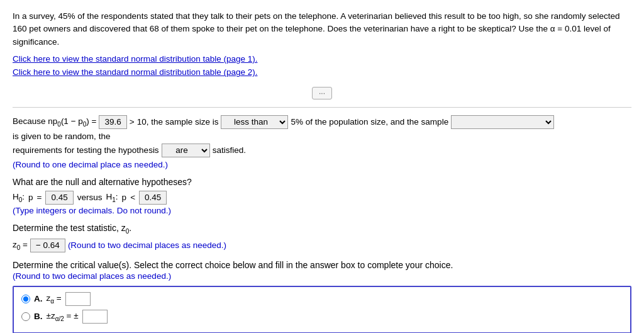 The image size is (644, 333). I want to click on h0-var: p, so click(31, 198).